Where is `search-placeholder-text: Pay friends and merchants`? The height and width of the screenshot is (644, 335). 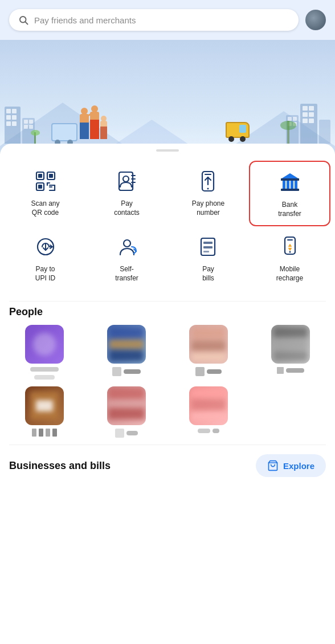 search-placeholder-text: Pay friends and merchants is located at coordinates (162, 21).